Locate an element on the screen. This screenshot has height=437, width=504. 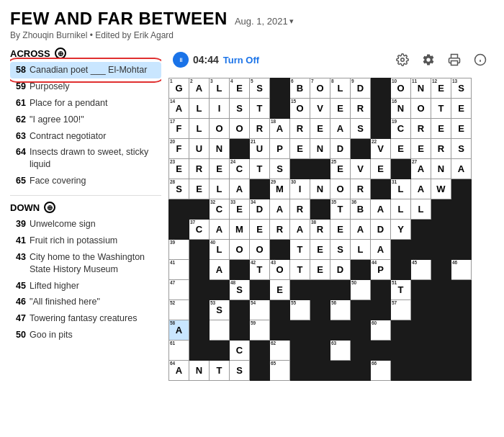
cell-2-1: L is located at coordinates (199, 129).